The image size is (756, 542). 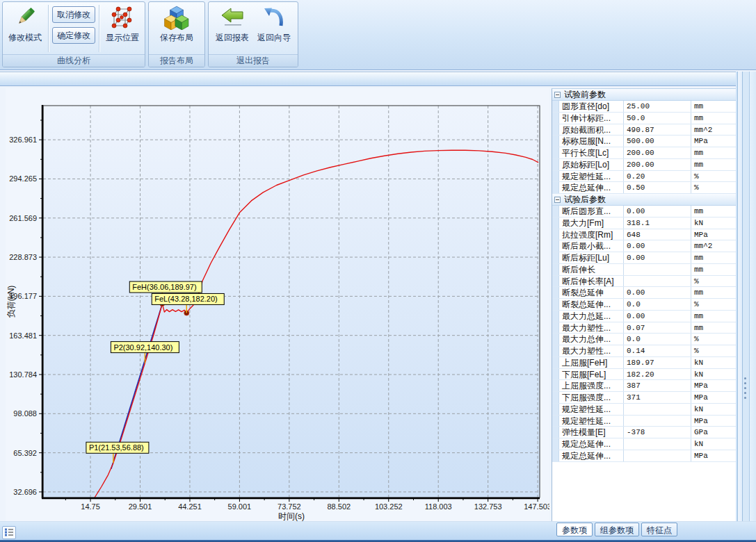 What do you see at coordinates (537, 507) in the screenshot?
I see `x-tick-label: 147.503` at bounding box center [537, 507].